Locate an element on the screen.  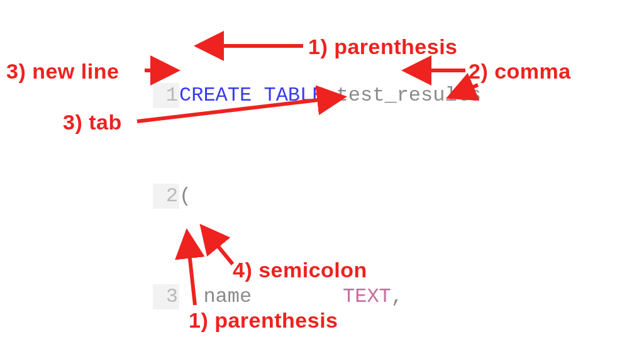
sql-keyword: CREATE TABLE is located at coordinates (258, 96).